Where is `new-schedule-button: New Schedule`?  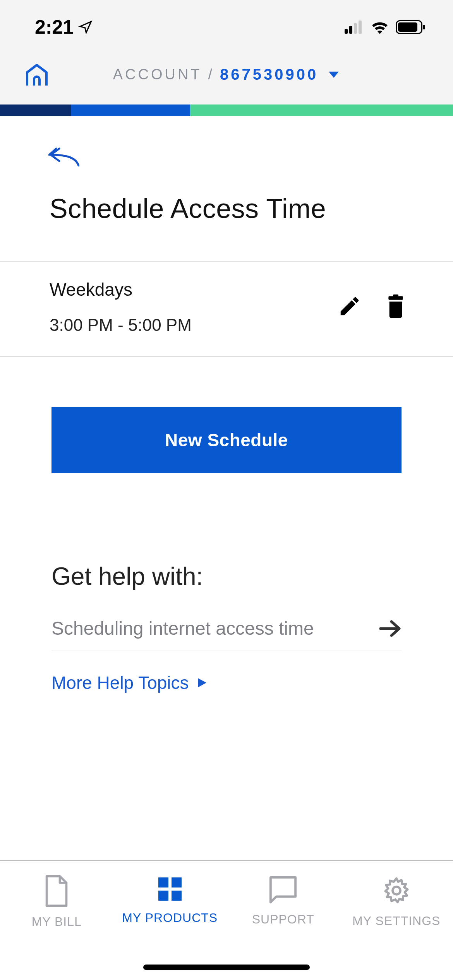
new-schedule-button: New Schedule is located at coordinates (226, 440).